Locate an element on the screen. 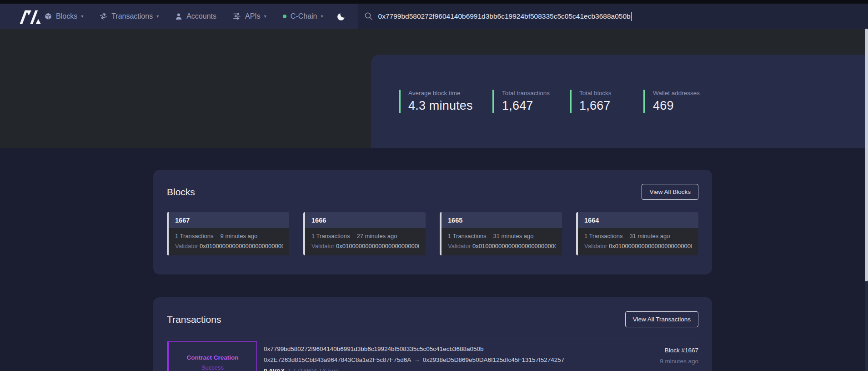 This screenshot has width=868, height=371. search-value: 0x7799bd580272f9604140b6991d3bb6c19924bf… is located at coordinates (505, 16).